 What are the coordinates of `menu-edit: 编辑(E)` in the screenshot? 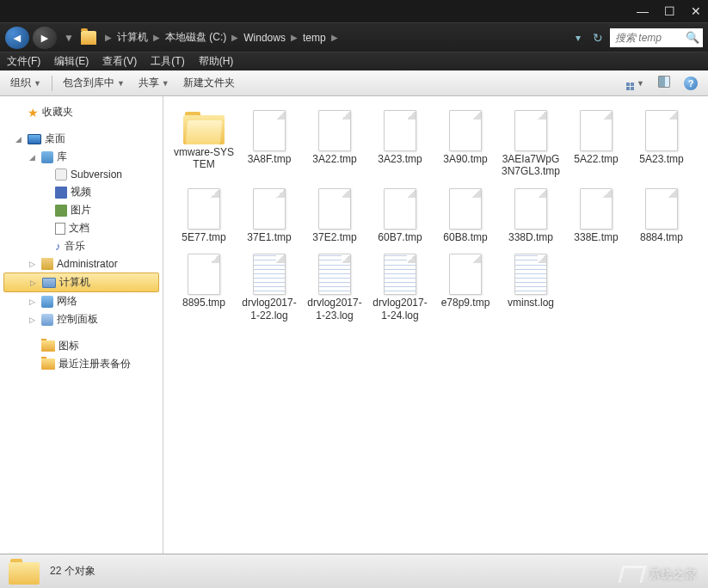 It's located at (71, 62).